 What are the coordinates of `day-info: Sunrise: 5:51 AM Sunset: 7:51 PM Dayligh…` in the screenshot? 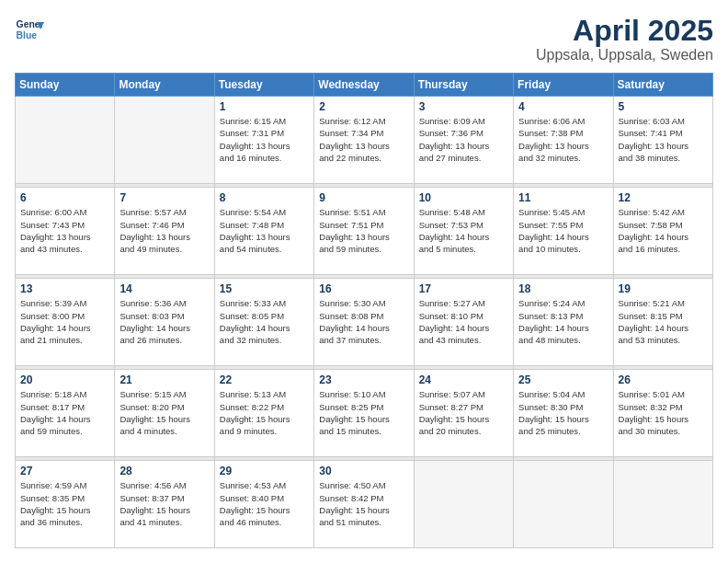 It's located at (364, 230).